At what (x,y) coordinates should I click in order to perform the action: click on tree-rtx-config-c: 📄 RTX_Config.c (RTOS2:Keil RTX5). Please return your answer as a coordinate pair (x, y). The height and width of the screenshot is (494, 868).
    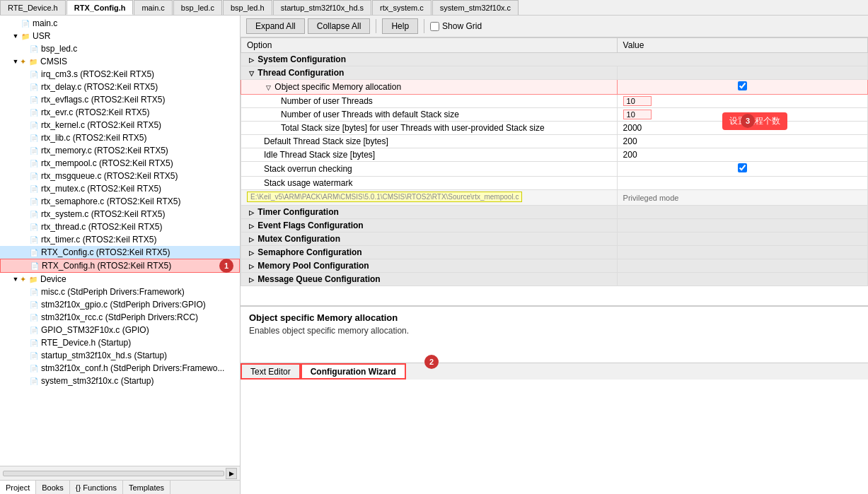
    Looking at the image, I should click on (120, 252).